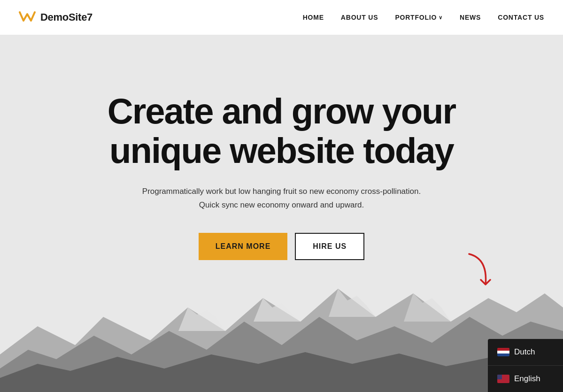 This screenshot has width=563, height=392. I want to click on portfolio-chevron-icon: ∨, so click(440, 18).